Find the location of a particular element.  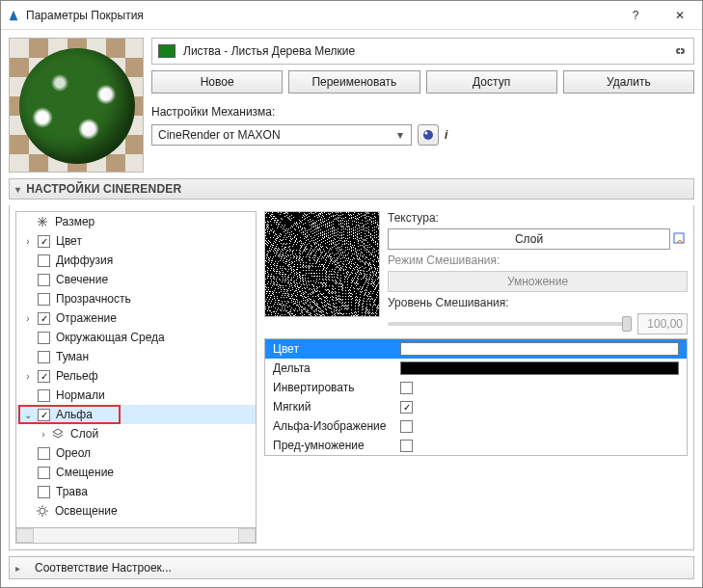

prop-row-мягкий: Мягкий is located at coordinates (476, 407).